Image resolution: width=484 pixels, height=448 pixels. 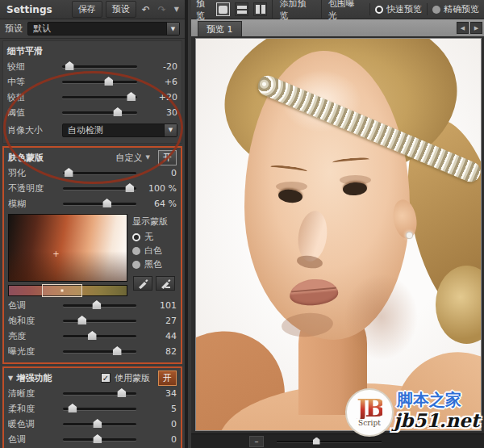 What do you see at coordinates (173, 29) in the screenshot?
I see `preset-dropdown-caret-icon: ▼` at bounding box center [173, 29].